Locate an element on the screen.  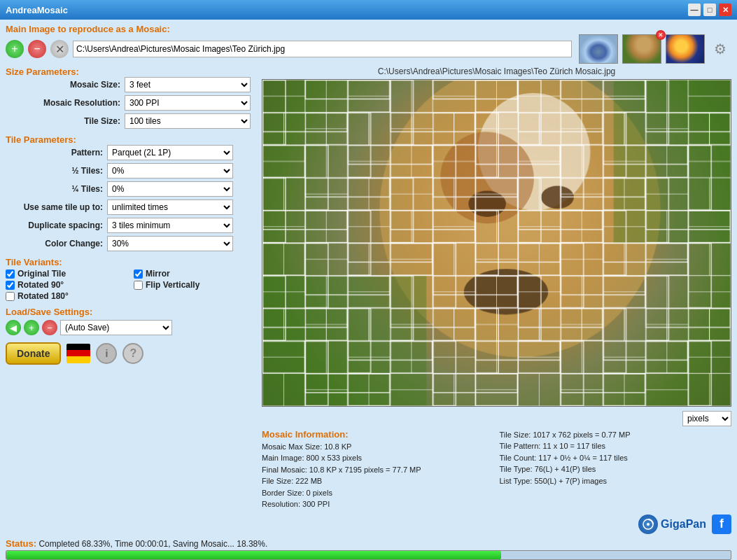
info-bar-right: pixels inches cm is located at coordinates (497, 419).